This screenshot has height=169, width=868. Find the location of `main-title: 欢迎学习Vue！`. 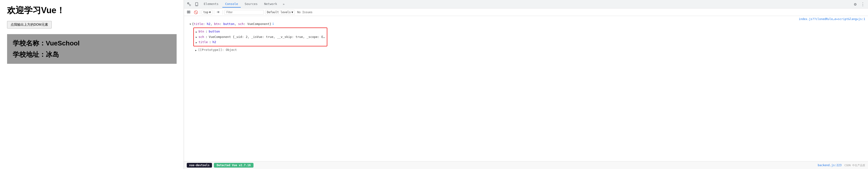

main-title: 欢迎学习Vue！ is located at coordinates (92, 10).